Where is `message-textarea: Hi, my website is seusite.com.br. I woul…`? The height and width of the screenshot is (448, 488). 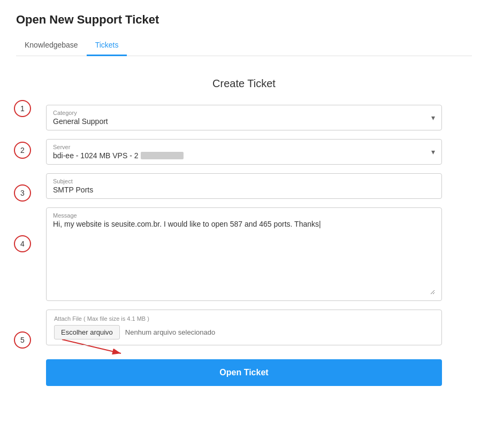 message-textarea: Hi, my website is seusite.com.br. I woul… is located at coordinates (244, 257).